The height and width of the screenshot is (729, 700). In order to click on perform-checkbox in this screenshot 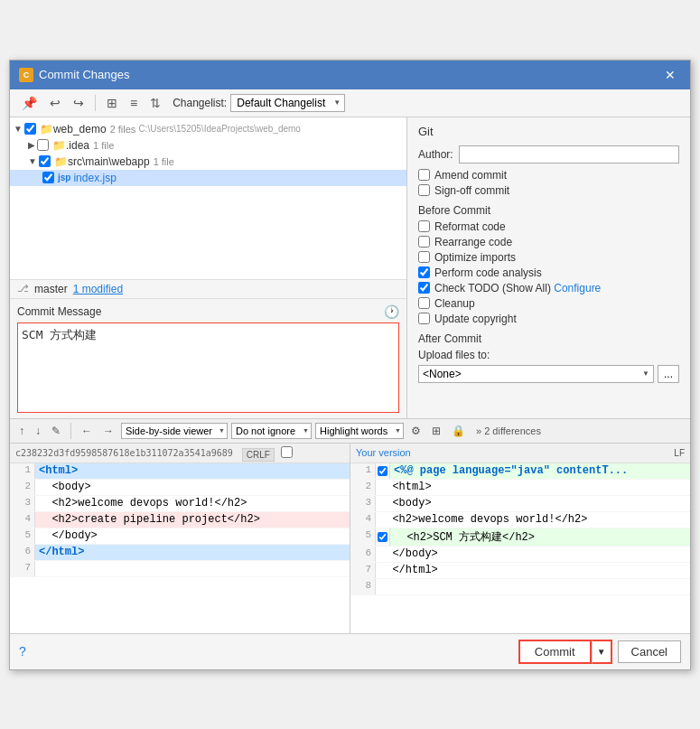, I will do `click(425, 273)`.